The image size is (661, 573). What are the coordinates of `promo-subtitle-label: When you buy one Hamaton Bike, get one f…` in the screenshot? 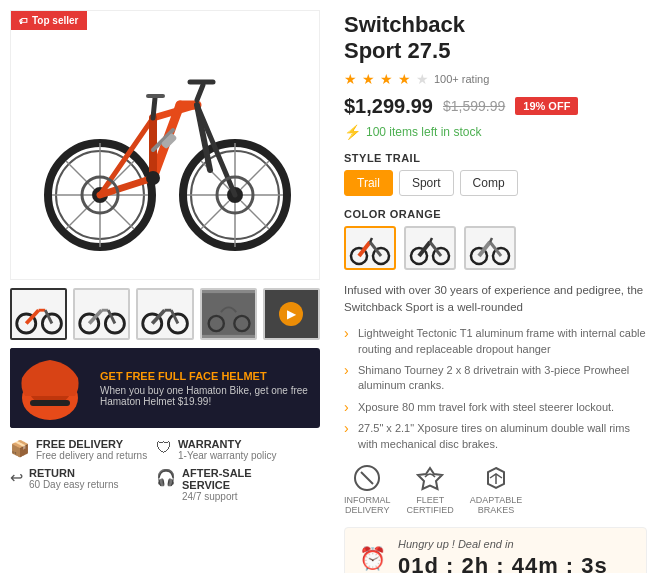 It's located at (205, 396).